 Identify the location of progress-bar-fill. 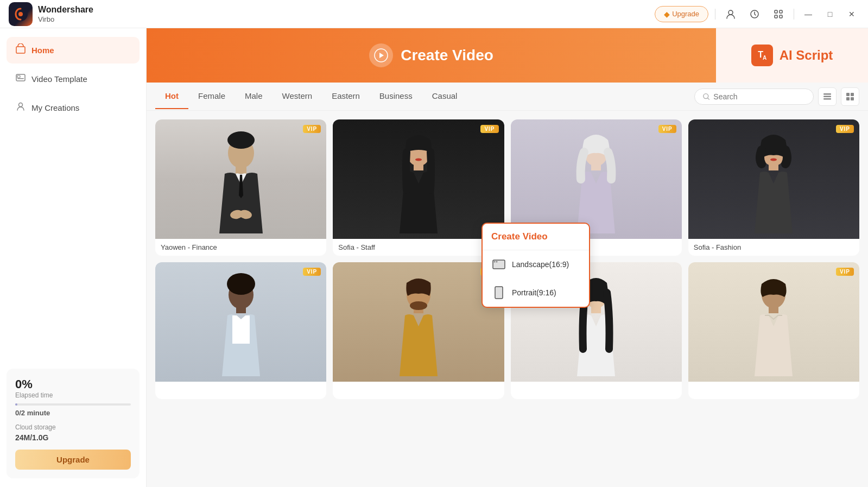
(16, 404).